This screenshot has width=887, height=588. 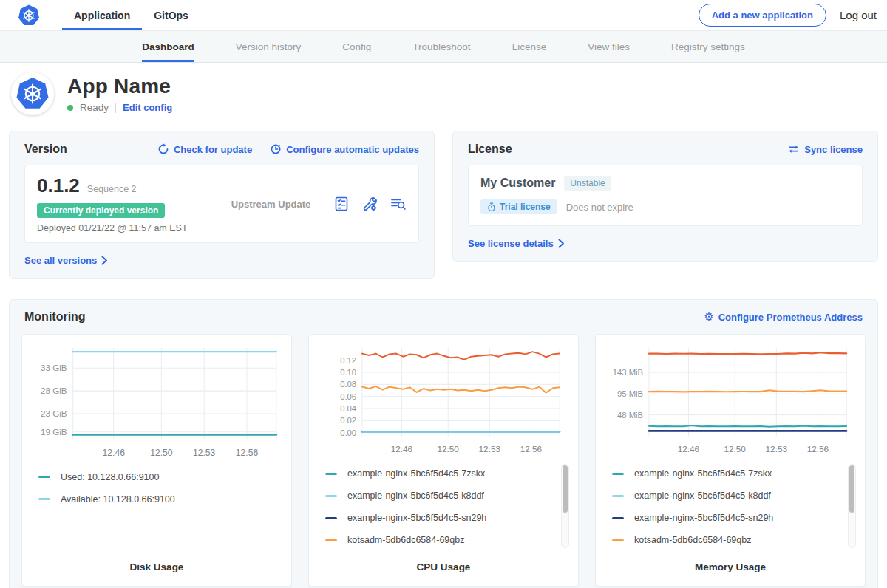 I want to click on page-title: App Name, so click(x=120, y=86).